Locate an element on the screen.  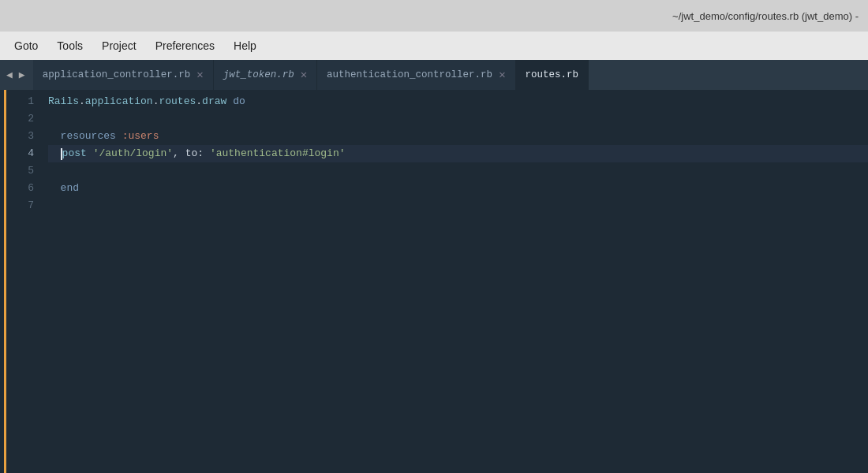
line-num-7: 7 is located at coordinates (21, 206).